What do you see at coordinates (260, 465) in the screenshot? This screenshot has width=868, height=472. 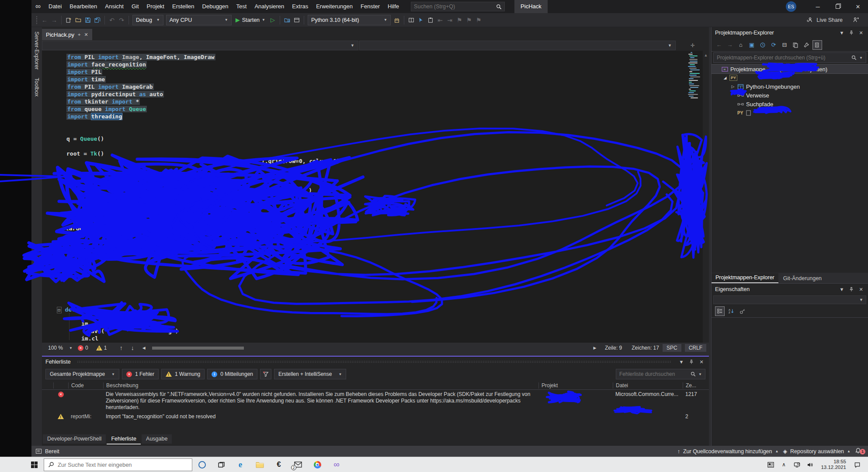 I see `file-explorer-taskbar-icon` at bounding box center [260, 465].